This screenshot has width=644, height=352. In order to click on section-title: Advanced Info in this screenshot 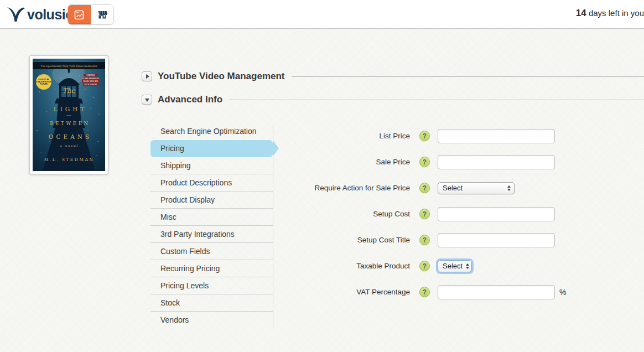, I will do `click(190, 100)`.